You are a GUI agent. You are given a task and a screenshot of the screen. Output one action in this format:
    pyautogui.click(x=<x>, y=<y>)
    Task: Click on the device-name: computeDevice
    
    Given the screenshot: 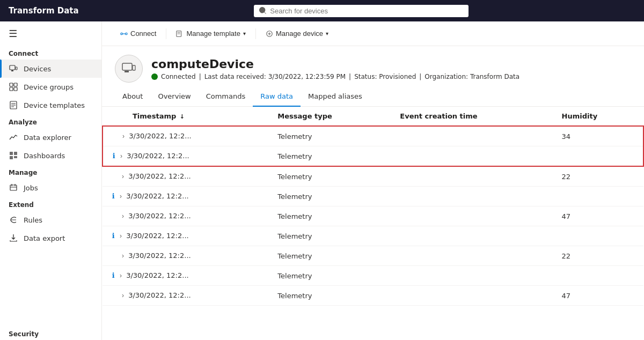 What is the action you would take?
    pyautogui.click(x=335, y=64)
    